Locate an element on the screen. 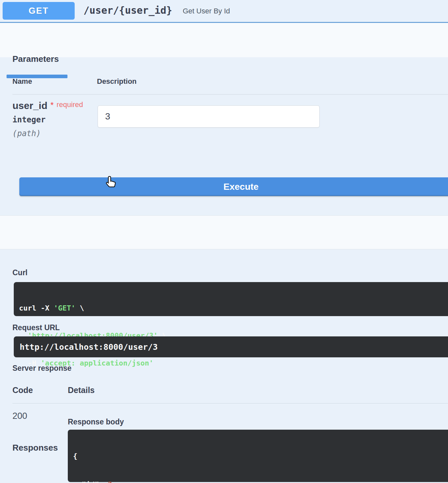 The width and height of the screenshot is (448, 483). response-code: 200 is located at coordinates (20, 416).